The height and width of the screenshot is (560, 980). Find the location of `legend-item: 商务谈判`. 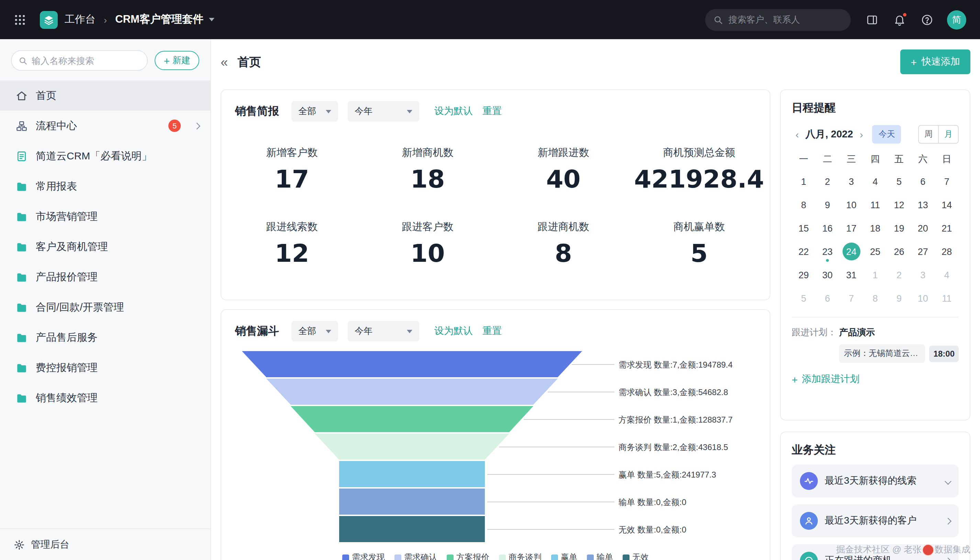

legend-item: 商务谈判 is located at coordinates (520, 556).